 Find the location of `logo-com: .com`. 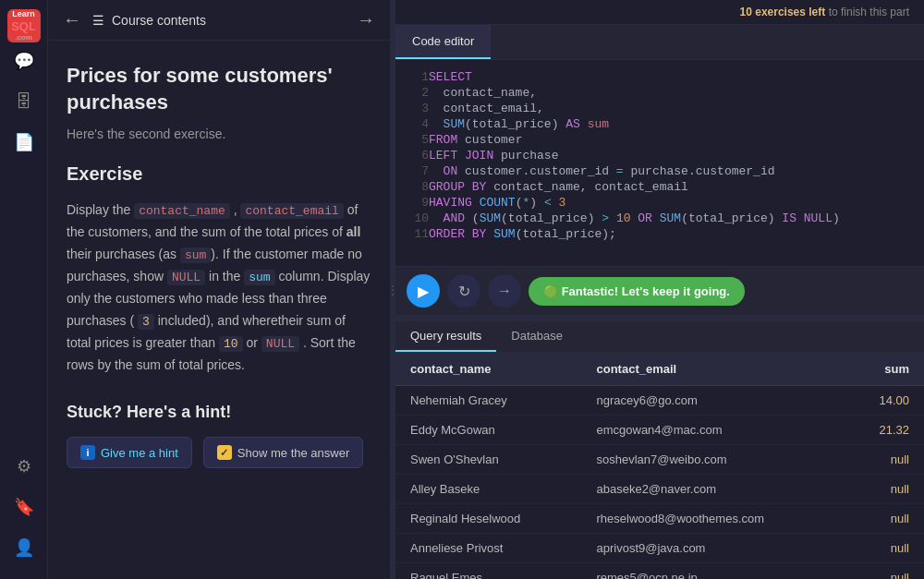

logo-com: .com is located at coordinates (24, 38).